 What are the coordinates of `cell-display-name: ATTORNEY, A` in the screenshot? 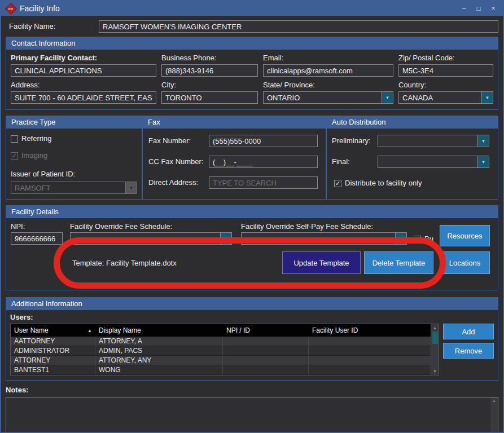 It's located at (159, 341).